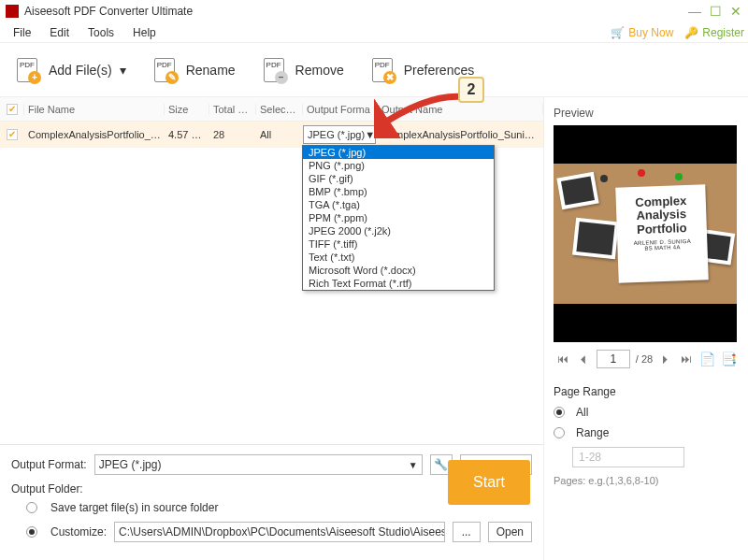 Image resolution: width=748 pixels, height=560 pixels. I want to click on customize-radio, so click(32, 532).